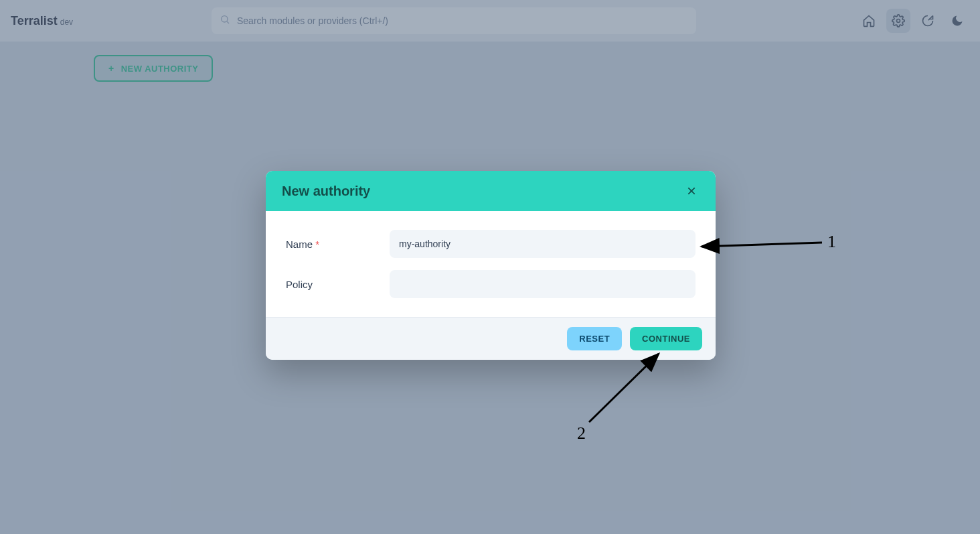 This screenshot has height=534, width=980. I want to click on modal-footer: RESET CONTINUE, so click(491, 338).